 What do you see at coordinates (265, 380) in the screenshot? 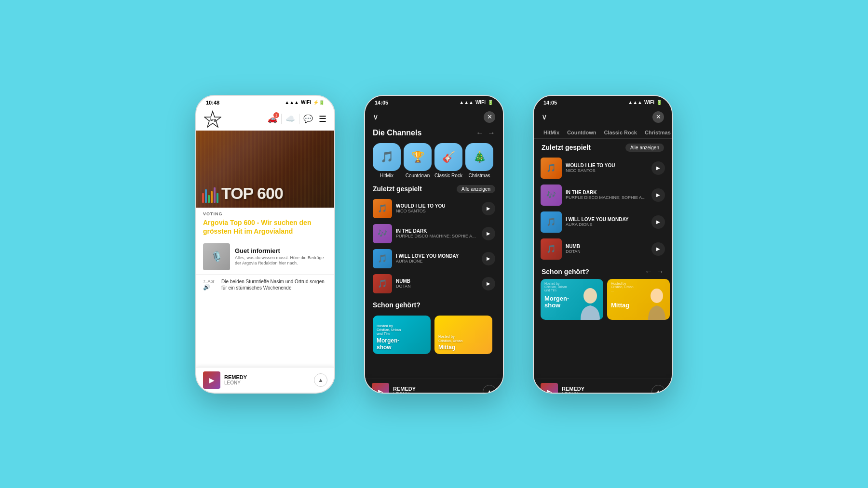
I see `bottom-player-1: ▶ REMEDY LEONY ▲` at bounding box center [265, 380].